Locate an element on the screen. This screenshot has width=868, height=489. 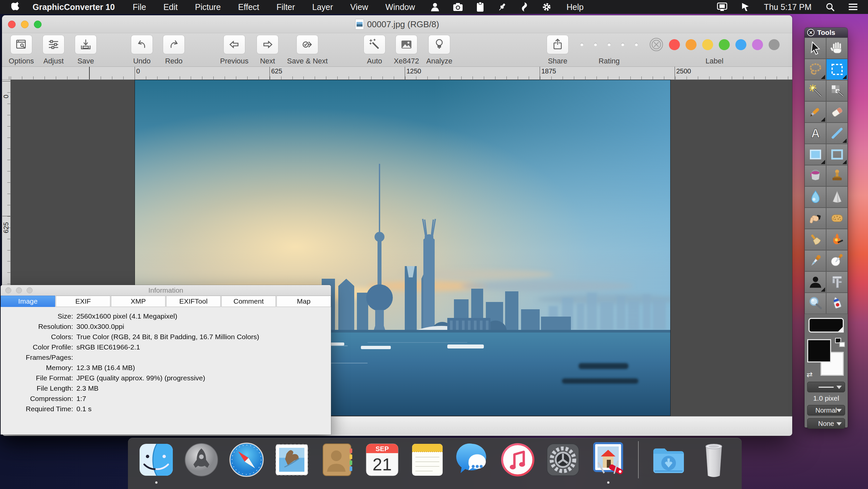
dock-system-preferences-icon is located at coordinates (563, 460).